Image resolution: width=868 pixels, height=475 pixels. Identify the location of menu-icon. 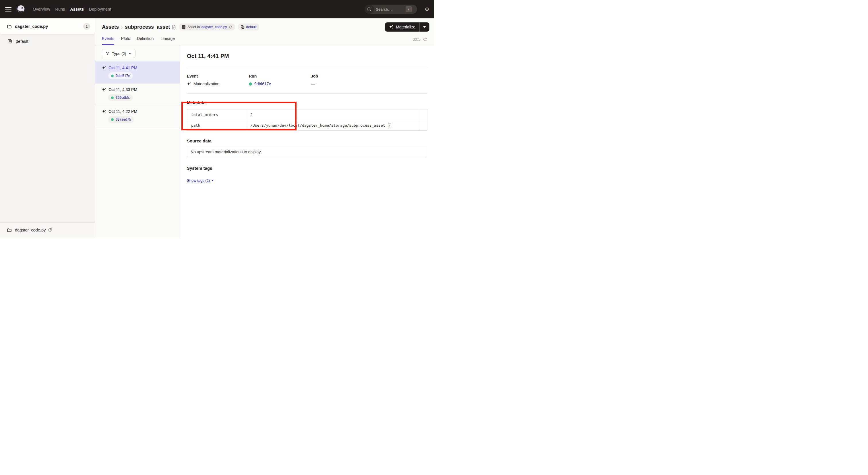
(8, 9).